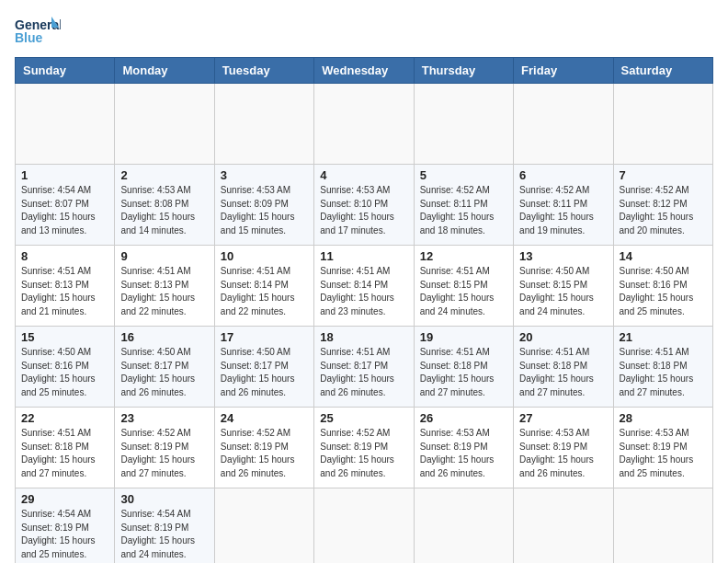  I want to click on day-number: 12, so click(463, 256).